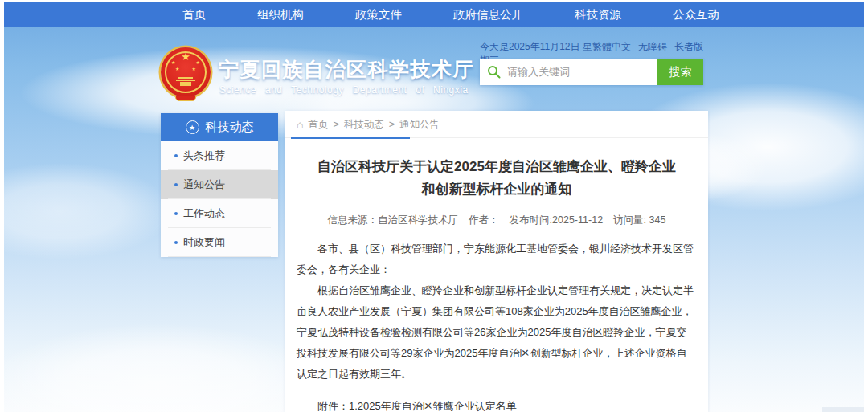 The width and height of the screenshot is (868, 412). I want to click on nav-item-gov-info: 政府信息公开, so click(489, 14).